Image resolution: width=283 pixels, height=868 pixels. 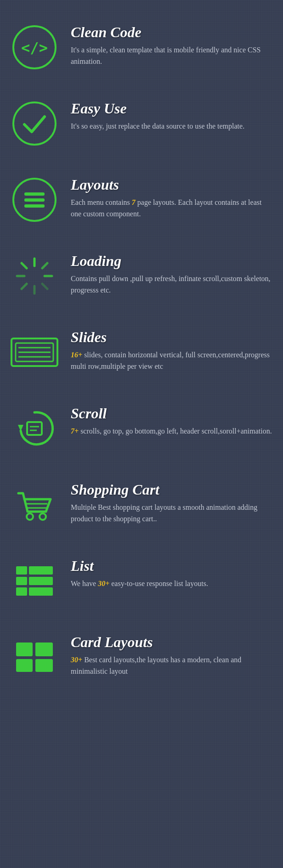 What do you see at coordinates (134, 202) in the screenshot?
I see `layouts-highlight: 7` at bounding box center [134, 202].